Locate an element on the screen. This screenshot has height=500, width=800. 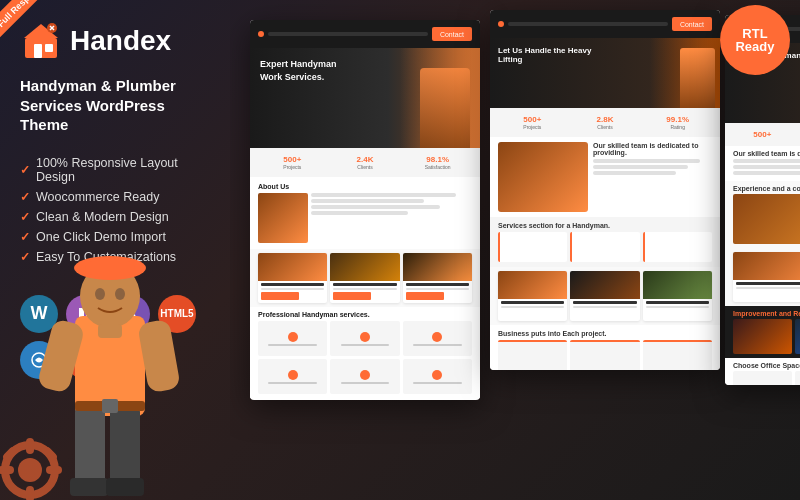
sc-stat-num-1: 500+ is located at coordinates (292, 160).